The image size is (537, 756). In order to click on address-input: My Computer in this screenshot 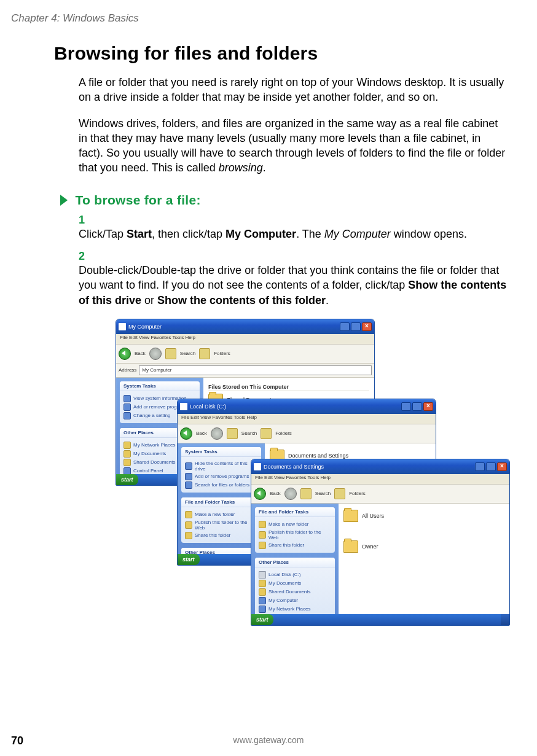, I will do `click(256, 370)`.